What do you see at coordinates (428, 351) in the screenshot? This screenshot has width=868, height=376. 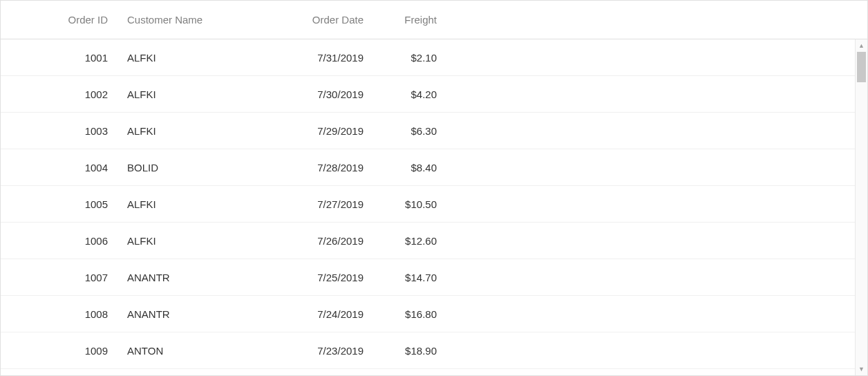 I see `table-row: 1009 ANTON 7/23/2019 $18.90` at bounding box center [428, 351].